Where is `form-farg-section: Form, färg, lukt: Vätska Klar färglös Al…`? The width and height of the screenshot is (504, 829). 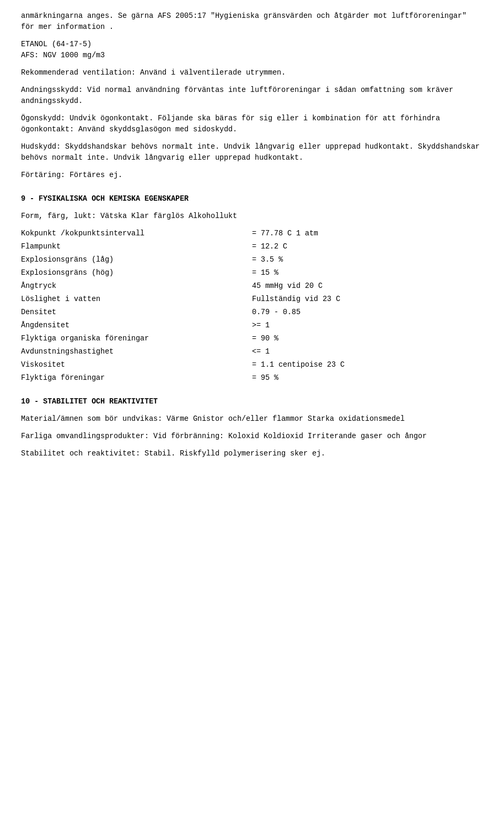
form-farg-section: Form, färg, lukt: Vätska Klar färglös Al… is located at coordinates (252, 216).